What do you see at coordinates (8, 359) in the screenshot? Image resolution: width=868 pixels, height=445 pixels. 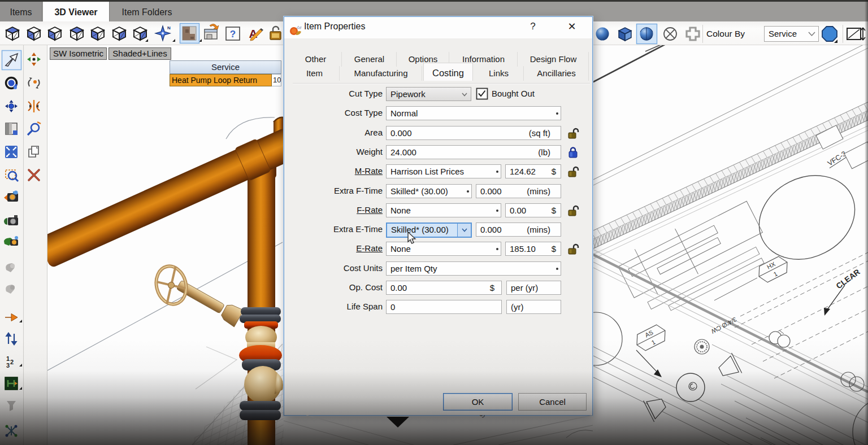 I see `svg-text: 1` at bounding box center [8, 359].